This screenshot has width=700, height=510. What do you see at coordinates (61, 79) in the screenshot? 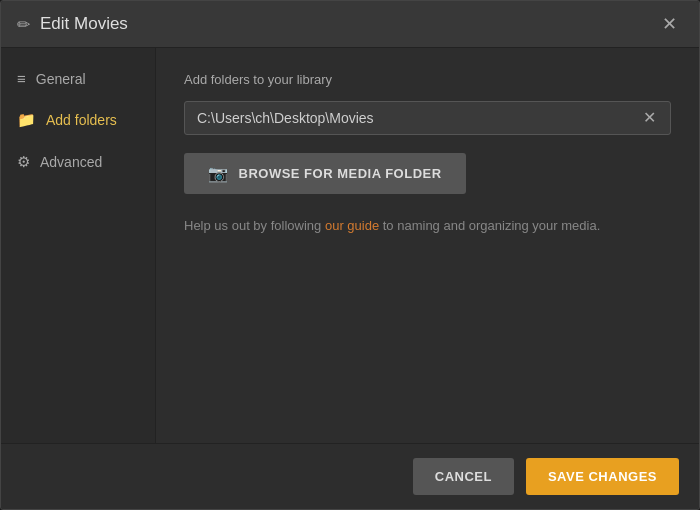
I see `sidebar-item-label-general: General` at bounding box center [61, 79].